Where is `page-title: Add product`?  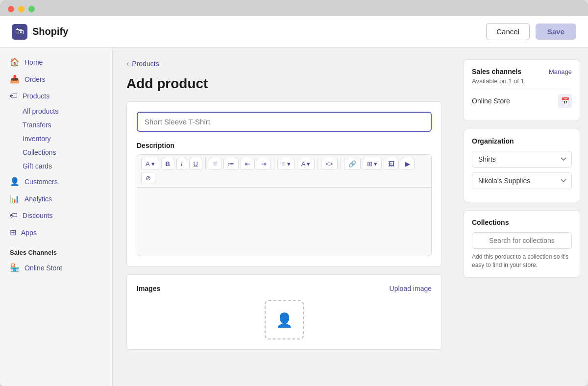
page-title: Add product is located at coordinates (284, 84).